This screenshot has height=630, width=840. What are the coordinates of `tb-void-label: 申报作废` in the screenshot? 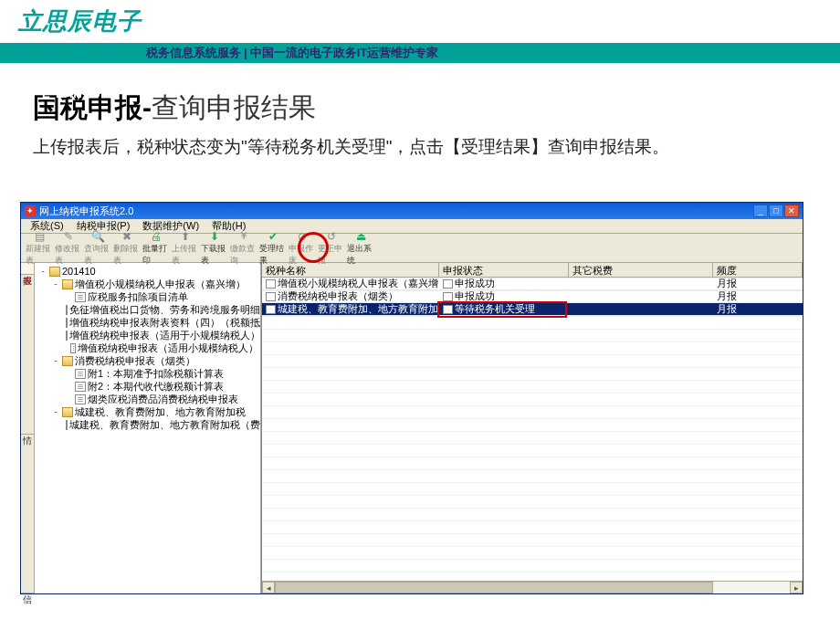 It's located at (302, 255).